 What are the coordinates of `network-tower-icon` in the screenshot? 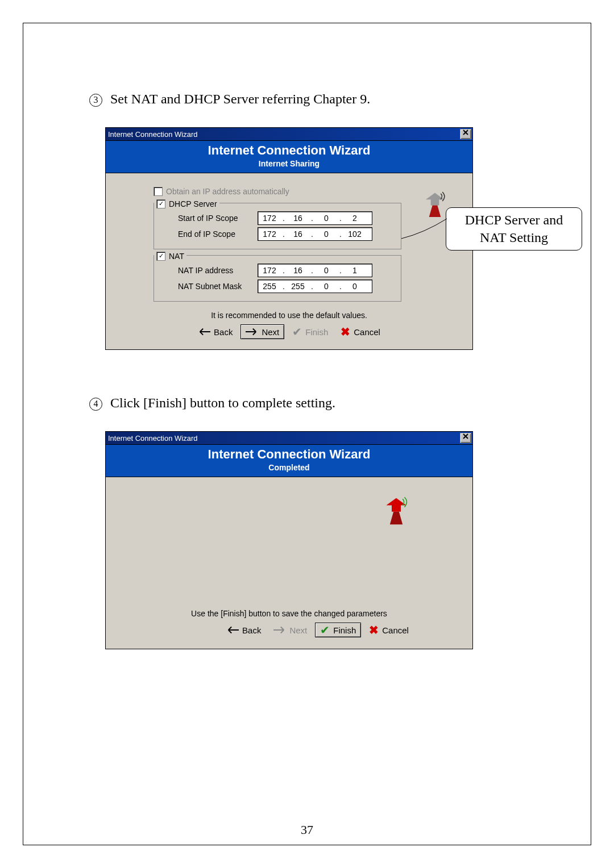 It's located at (398, 512).